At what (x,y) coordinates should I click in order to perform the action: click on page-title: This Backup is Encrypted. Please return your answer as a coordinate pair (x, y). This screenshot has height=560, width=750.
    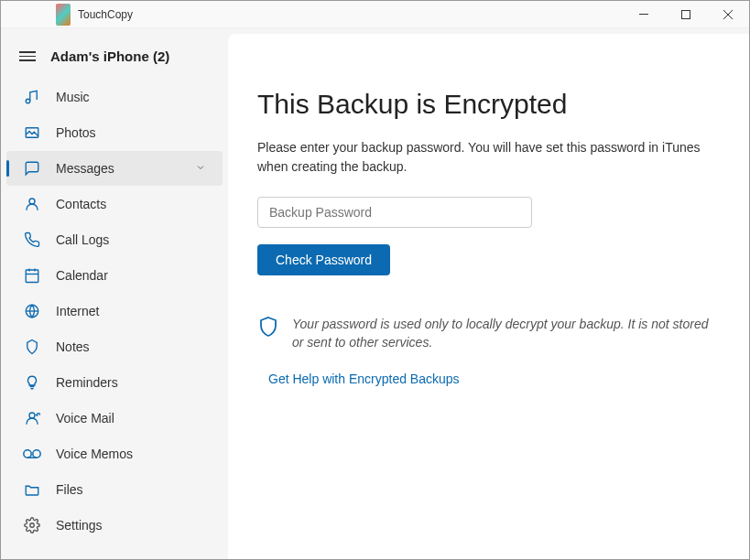
    Looking at the image, I should click on (485, 104).